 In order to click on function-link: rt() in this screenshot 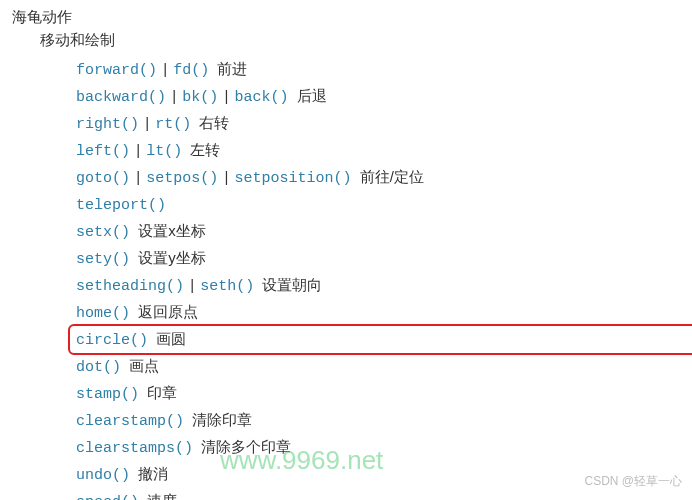, I will do `click(173, 124)`.